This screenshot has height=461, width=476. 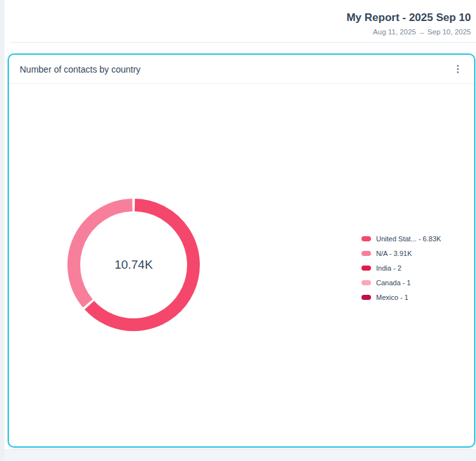 What do you see at coordinates (458, 69) in the screenshot?
I see `kebab-menu-icon` at bounding box center [458, 69].